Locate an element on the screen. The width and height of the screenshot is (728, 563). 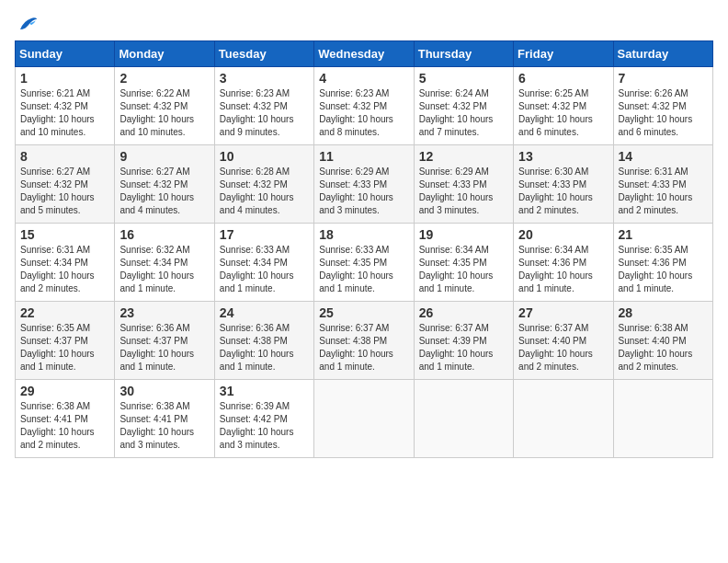
day-number: 22 is located at coordinates (64, 313).